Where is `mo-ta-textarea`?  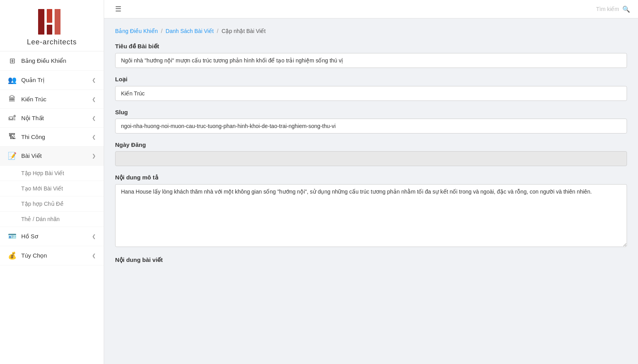
mo-ta-textarea is located at coordinates (371, 216).